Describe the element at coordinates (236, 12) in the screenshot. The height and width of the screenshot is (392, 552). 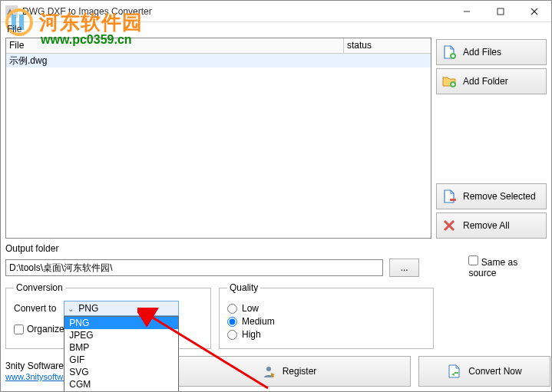
I see `window-title: DWG DXF to Images Converter` at that location.